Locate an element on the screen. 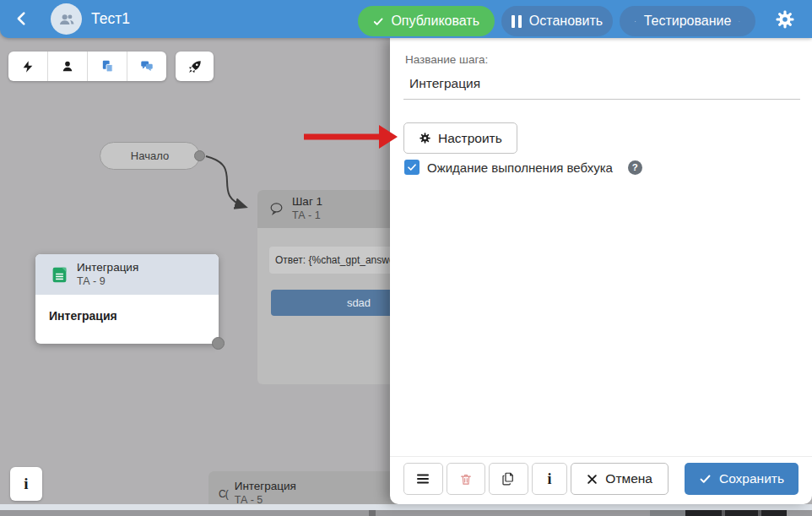  bot-avatar is located at coordinates (66, 19).